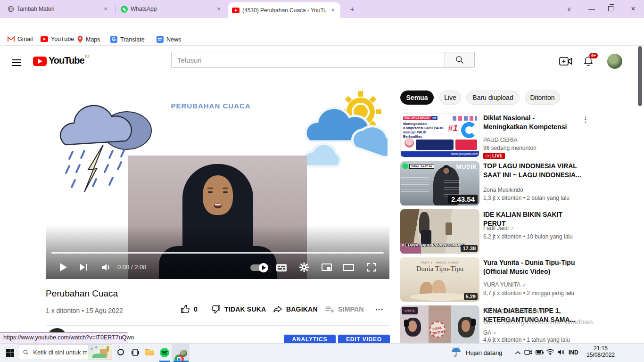  What do you see at coordinates (10, 353) in the screenshot?
I see `start-button-icon` at bounding box center [10, 353].